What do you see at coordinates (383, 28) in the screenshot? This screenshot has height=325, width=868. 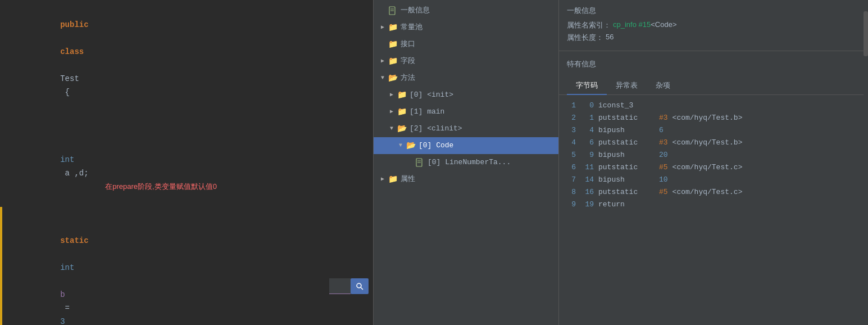 I see `tree-arrow: ▶` at bounding box center [383, 28].